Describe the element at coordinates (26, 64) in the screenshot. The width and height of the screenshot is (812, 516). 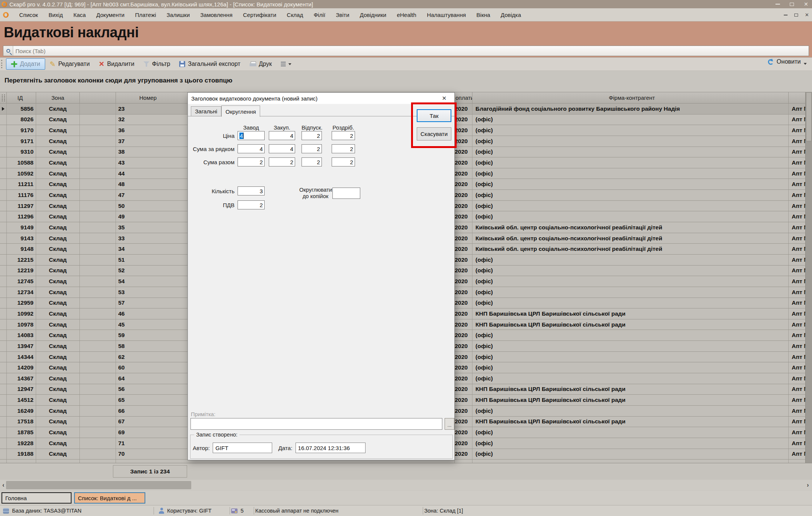
I see `add-button: Додати` at that location.